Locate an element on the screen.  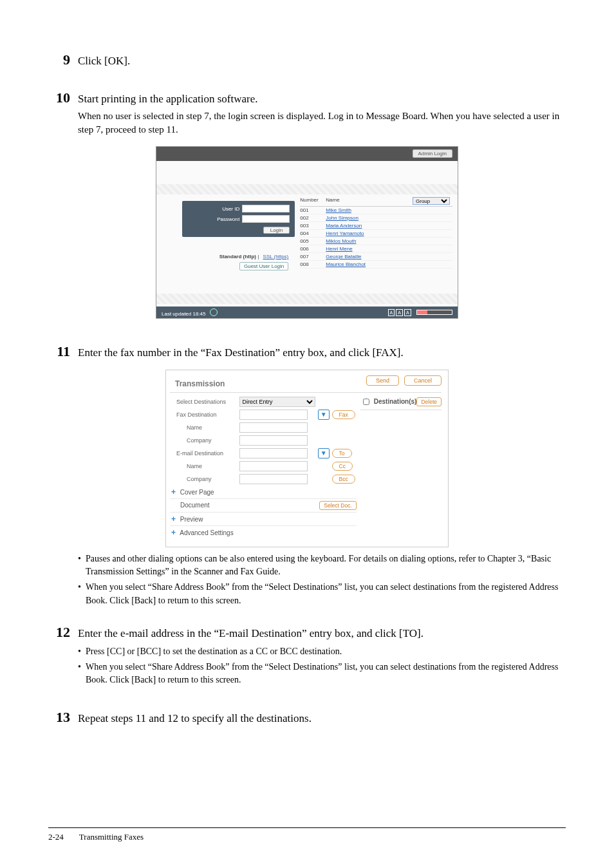
section-advanced: + Advanced Settings is located at coordinates (263, 533).